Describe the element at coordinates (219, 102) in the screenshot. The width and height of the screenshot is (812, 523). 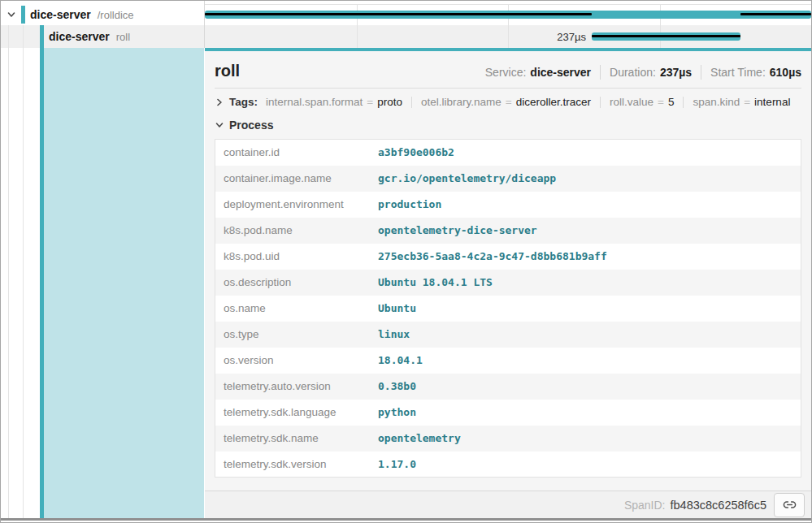
I see `chevron-right-icon` at that location.